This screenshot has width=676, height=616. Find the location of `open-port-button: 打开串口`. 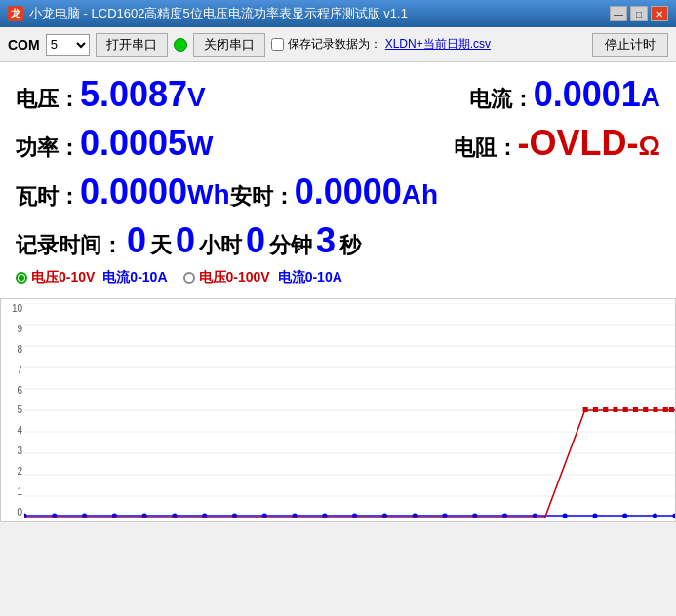

open-port-button: 打开串口 is located at coordinates (132, 45).